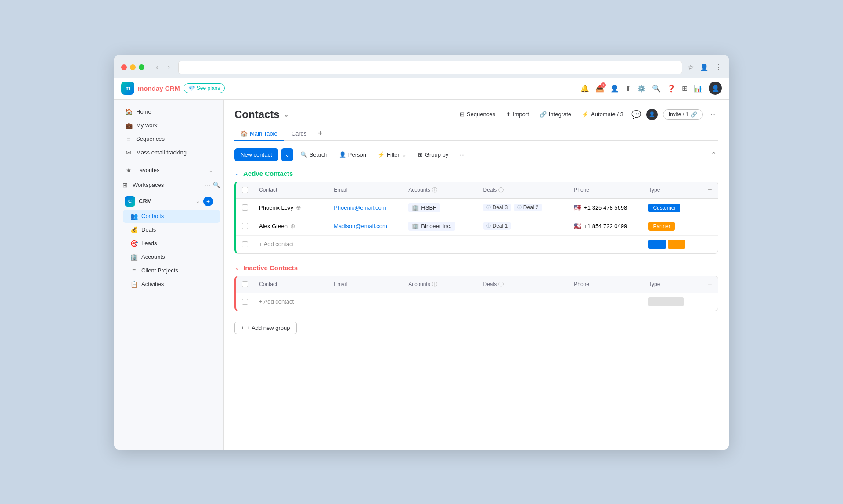 This screenshot has width=843, height=504. Describe the element at coordinates (245, 207) in the screenshot. I see `row1-check` at that location.